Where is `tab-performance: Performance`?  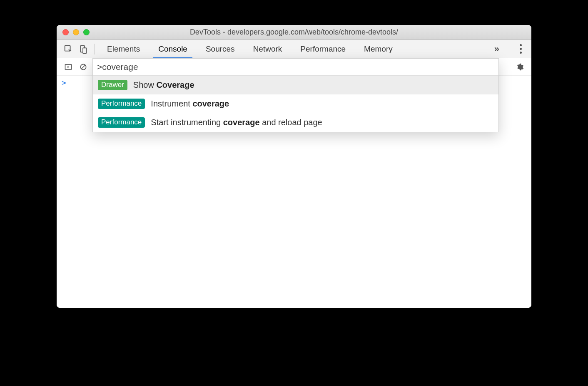 tab-performance: Performance is located at coordinates (323, 49).